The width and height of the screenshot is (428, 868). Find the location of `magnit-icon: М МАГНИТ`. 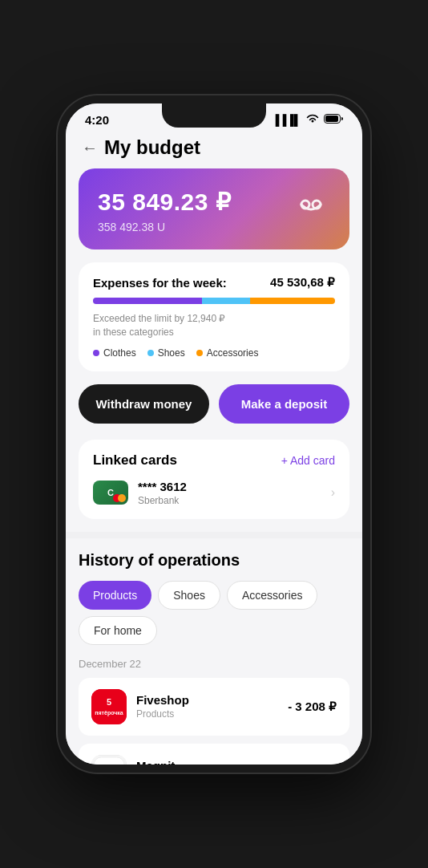

magnit-icon: М МАГНИТ is located at coordinates (109, 760).